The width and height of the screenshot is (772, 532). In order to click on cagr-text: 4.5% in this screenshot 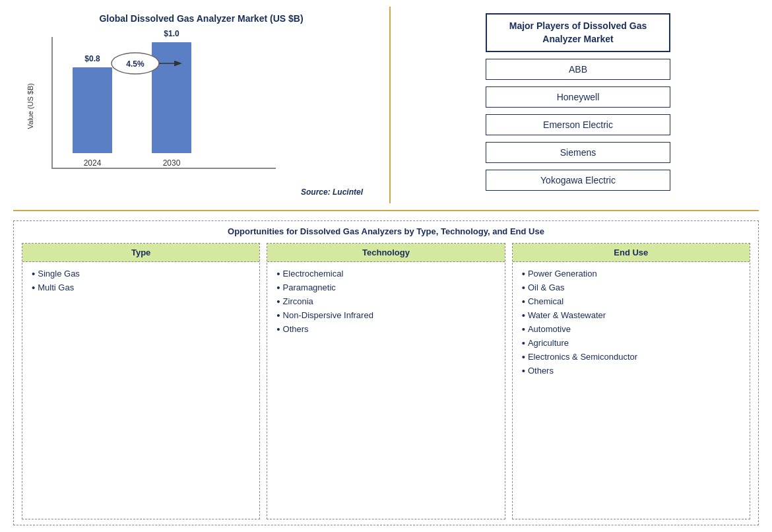, I will do `click(135, 64)`.